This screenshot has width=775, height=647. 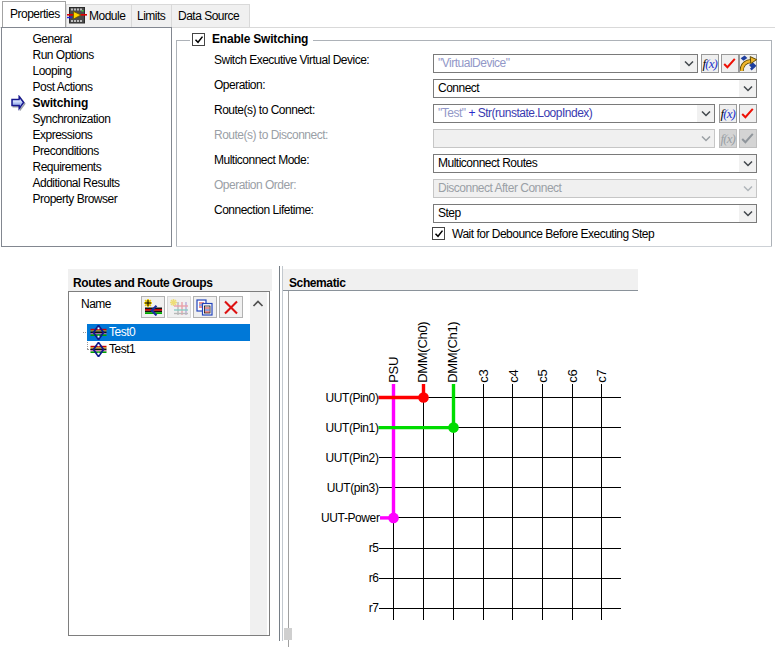 What do you see at coordinates (542, 376) in the screenshot?
I see `svg-text: c5` at bounding box center [542, 376].